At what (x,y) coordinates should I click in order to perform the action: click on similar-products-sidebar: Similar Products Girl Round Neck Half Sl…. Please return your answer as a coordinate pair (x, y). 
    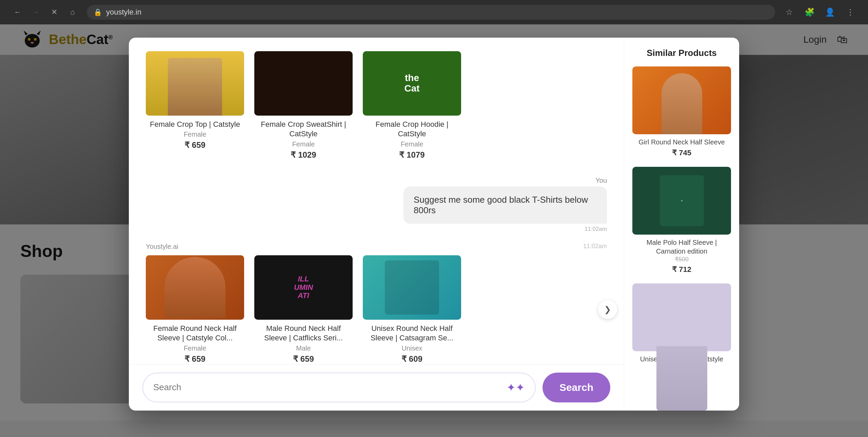
    Looking at the image, I should click on (682, 224).